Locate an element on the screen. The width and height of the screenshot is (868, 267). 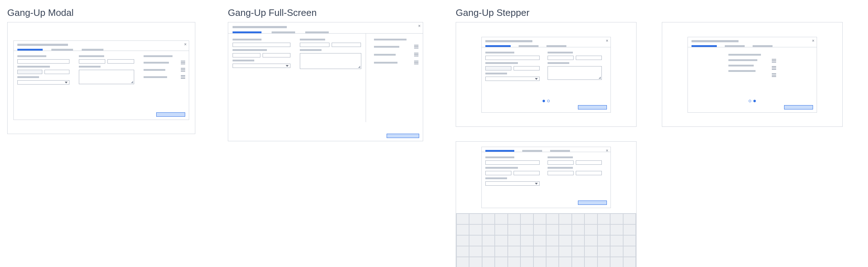
stepper-modal-a: × is located at coordinates (546, 75).